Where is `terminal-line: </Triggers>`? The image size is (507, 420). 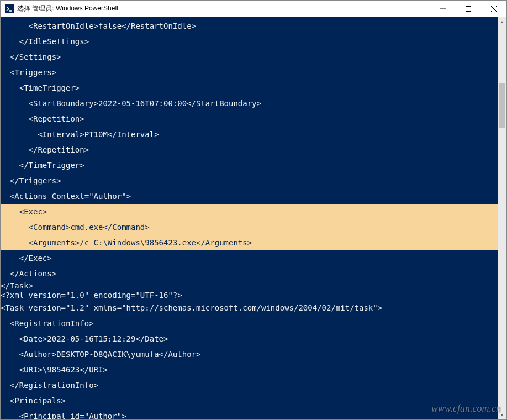 terminal-line: </Triggers> is located at coordinates (254, 181).